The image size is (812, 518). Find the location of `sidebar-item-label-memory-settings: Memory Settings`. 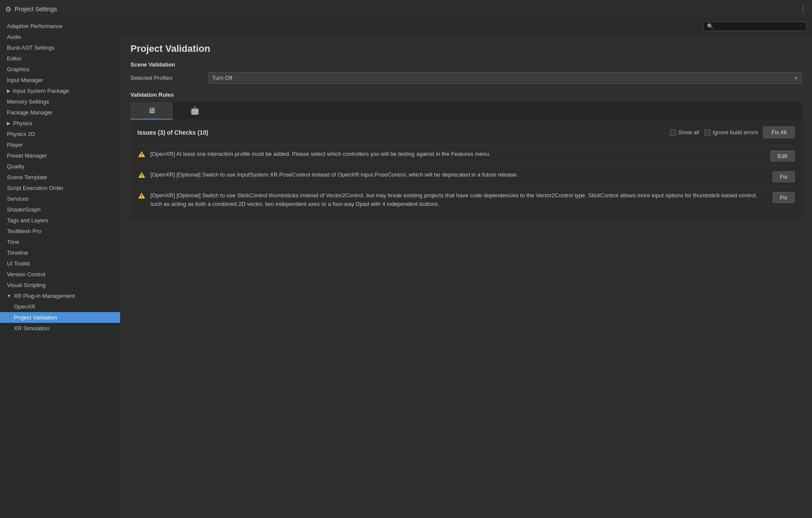

sidebar-item-label-memory-settings: Memory Settings is located at coordinates (28, 102).